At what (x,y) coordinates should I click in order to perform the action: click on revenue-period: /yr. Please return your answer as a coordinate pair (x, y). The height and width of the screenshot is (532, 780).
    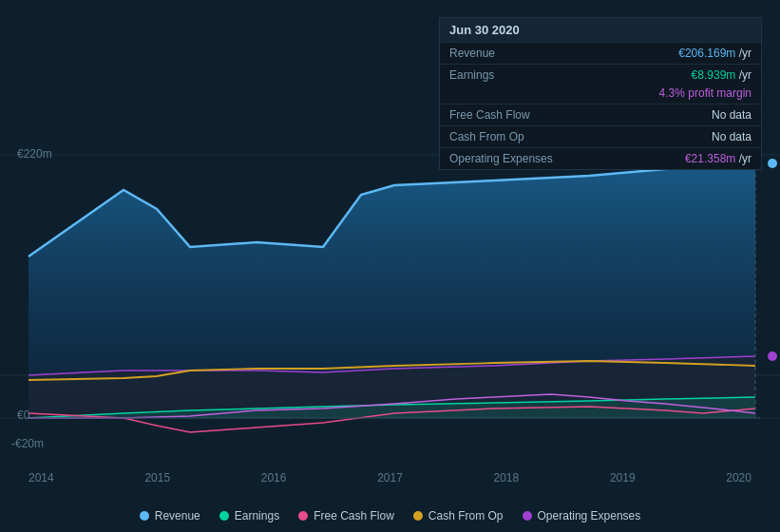
    Looking at the image, I should click on (745, 53).